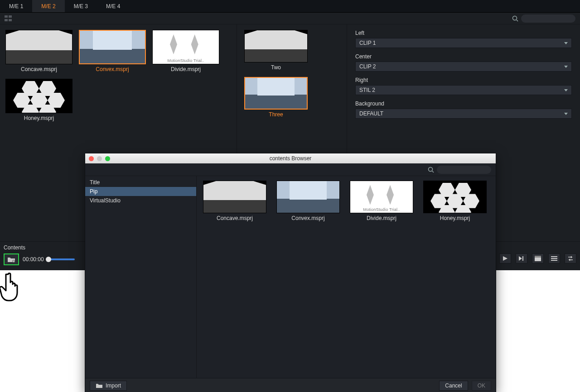  Describe the element at coordinates (16, 6) in the screenshot. I see `tab-me1: M/E 1` at that location.